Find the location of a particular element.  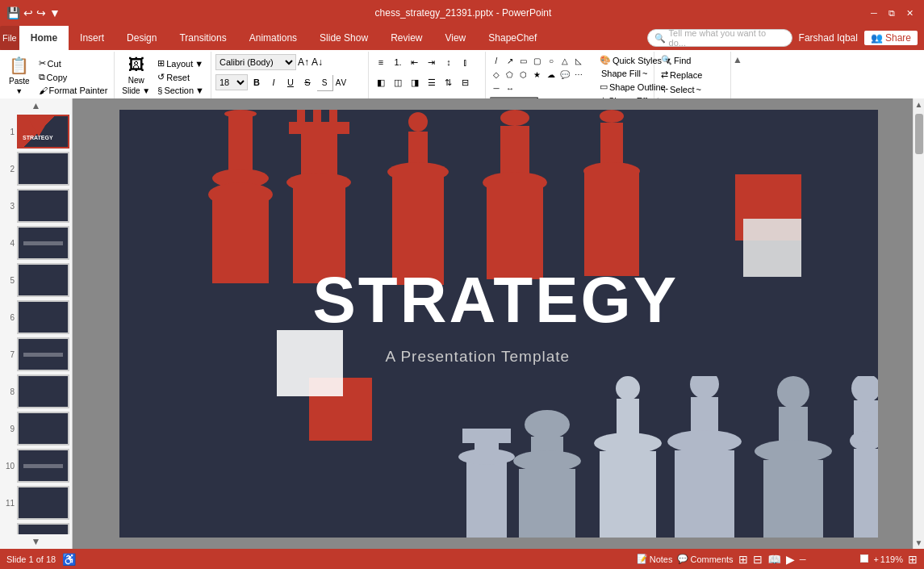

notes-button: 📝 Notes is located at coordinates (655, 559).